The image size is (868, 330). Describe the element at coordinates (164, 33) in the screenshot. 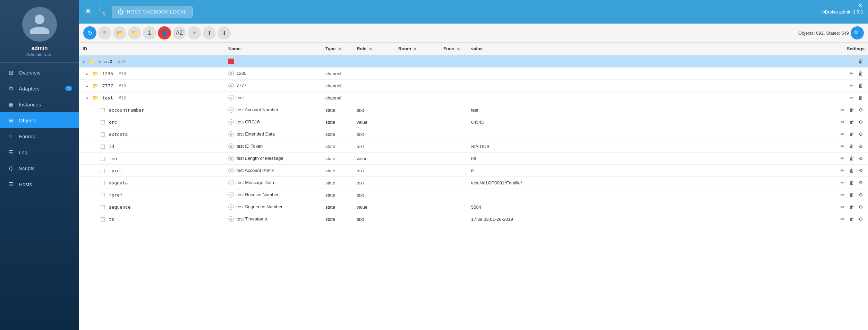

I see `person-button: 👤` at that location.